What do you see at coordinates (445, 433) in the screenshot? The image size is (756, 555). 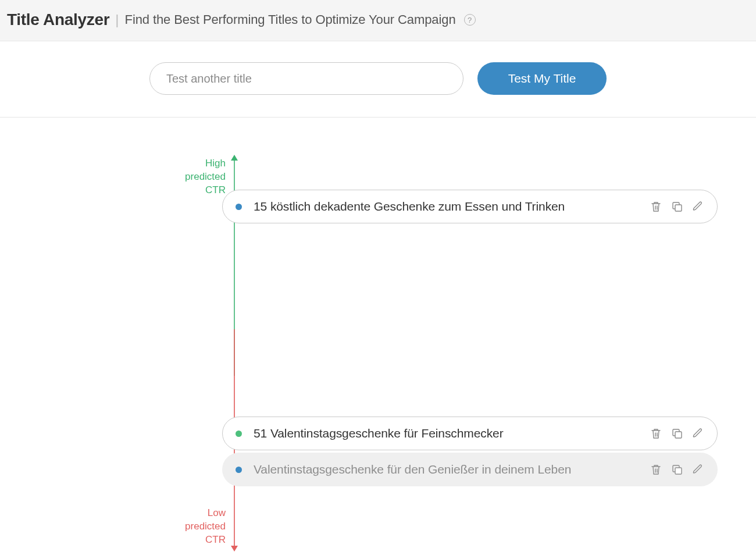 I see `title-text: 51 Valentinstagsgeschenke für Feinschmec…` at bounding box center [445, 433].